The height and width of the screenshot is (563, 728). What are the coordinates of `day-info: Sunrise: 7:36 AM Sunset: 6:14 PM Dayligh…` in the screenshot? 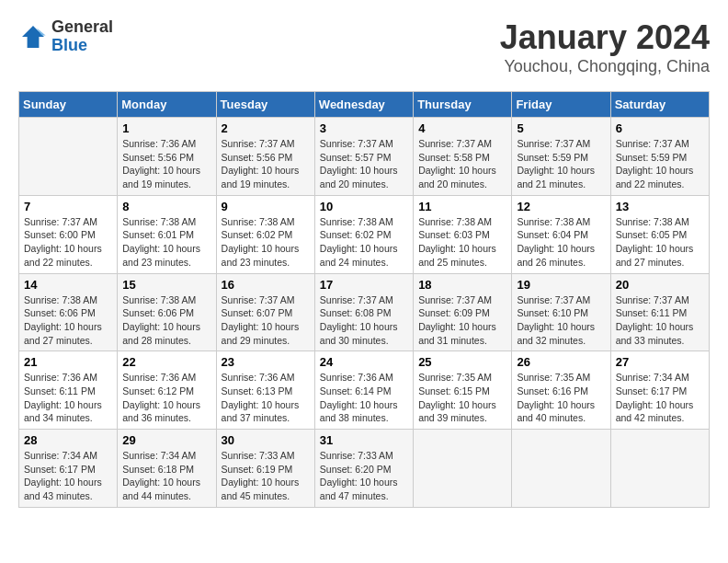 It's located at (364, 397).